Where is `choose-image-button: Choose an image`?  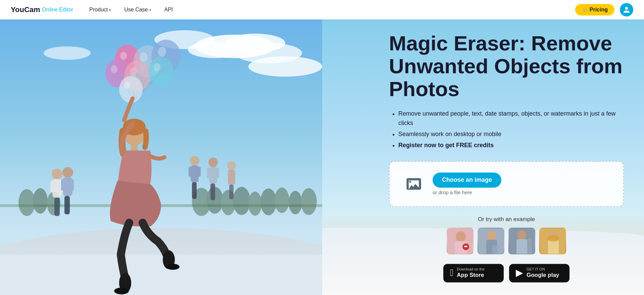
choose-image-button: Choose an image is located at coordinates (467, 180).